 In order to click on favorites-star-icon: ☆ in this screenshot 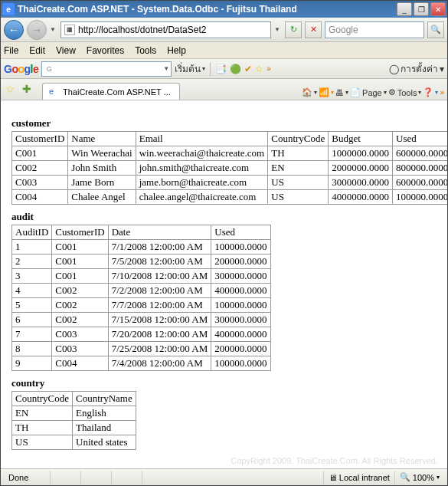, I will do `click(12, 90)`.